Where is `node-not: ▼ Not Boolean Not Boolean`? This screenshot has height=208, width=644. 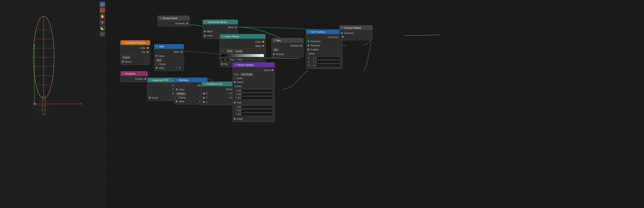 node-not: ▼ Not Boolean Not Boolean is located at coordinates (288, 48).